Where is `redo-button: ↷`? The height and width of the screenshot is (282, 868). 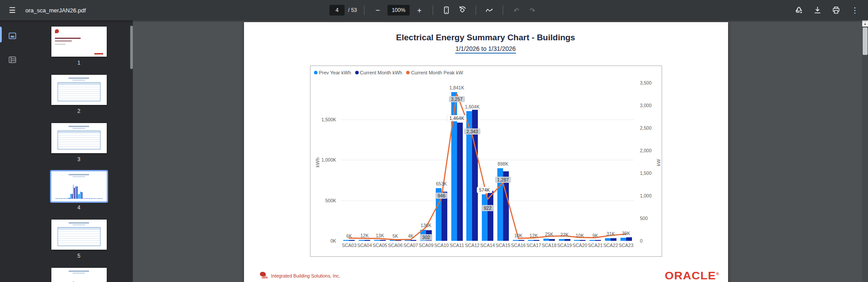 redo-button: ↷ is located at coordinates (532, 10).